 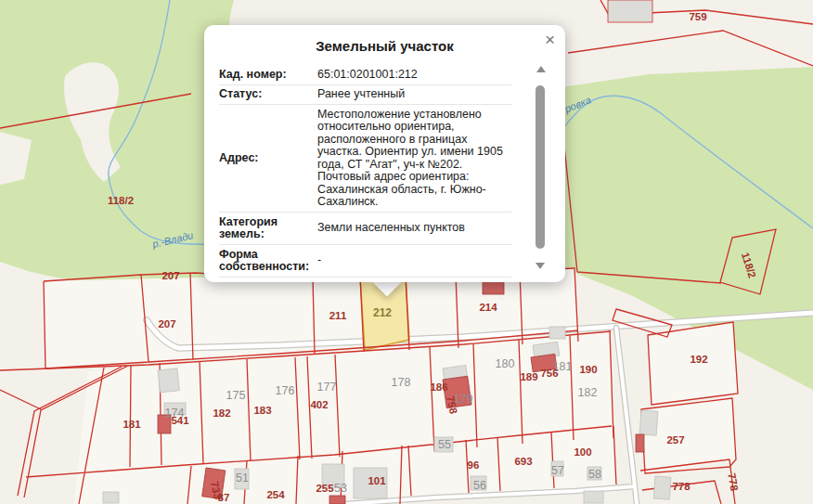 What do you see at coordinates (445, 445) in the screenshot?
I see `parcel-label: 55` at bounding box center [445, 445].